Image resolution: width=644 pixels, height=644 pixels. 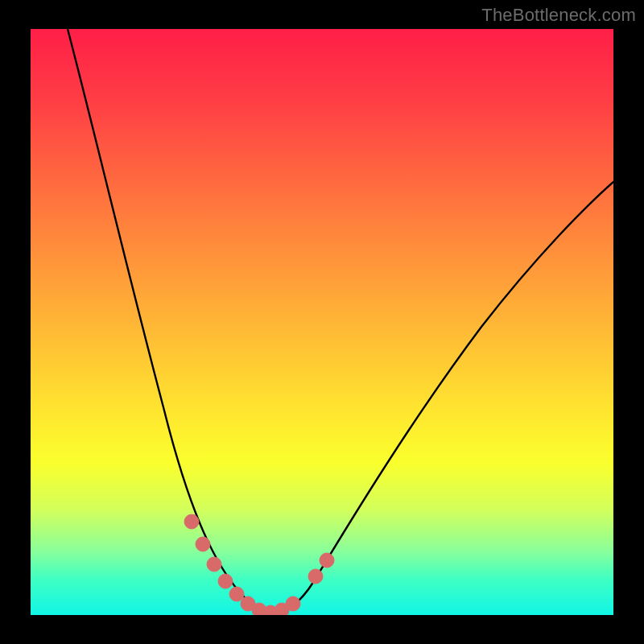 What do you see at coordinates (259, 565) in the screenshot?
I see `marker-group` at bounding box center [259, 565].